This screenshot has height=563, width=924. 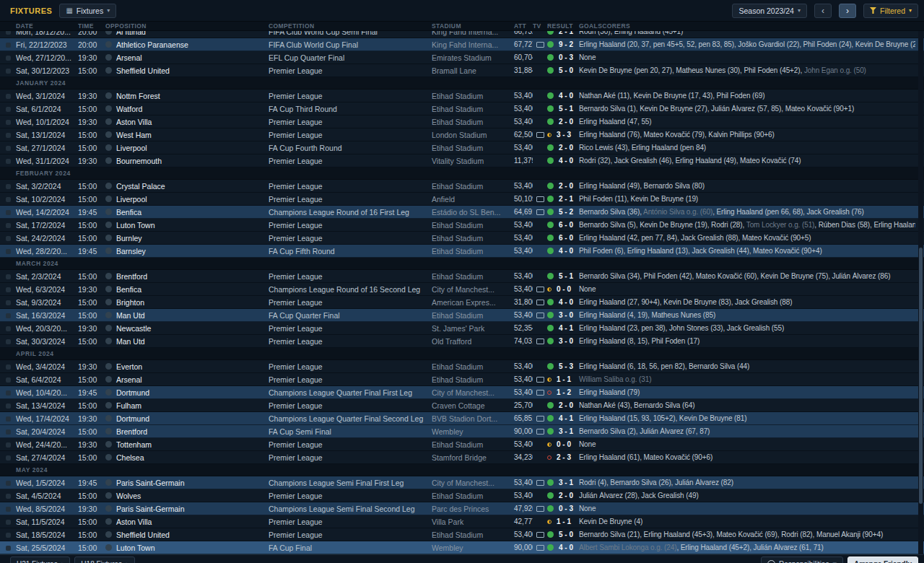 I want to click on fixture-row: Wed, 31/1/202419:30BournemouthPremier Le…, so click(x=462, y=161).